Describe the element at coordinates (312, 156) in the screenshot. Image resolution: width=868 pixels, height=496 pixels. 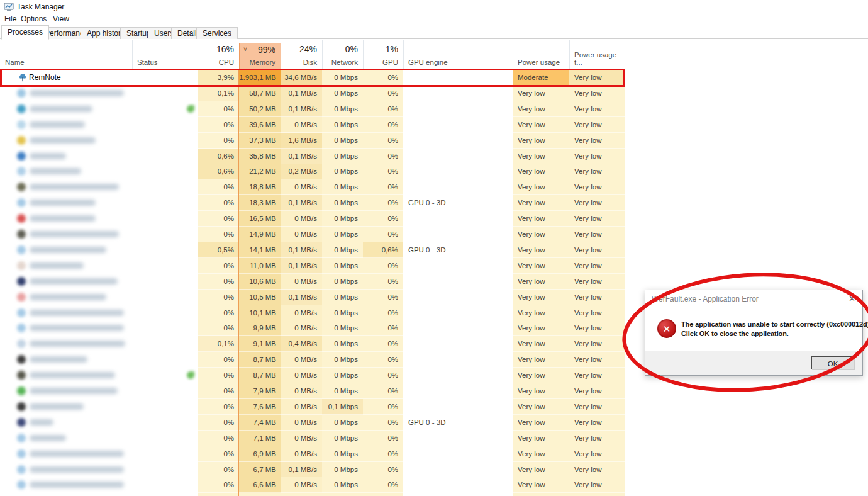
I see `process-row: 0,6%35,8 MB0,1 MB/s0 Mbps0%Very lowVery …` at that location.